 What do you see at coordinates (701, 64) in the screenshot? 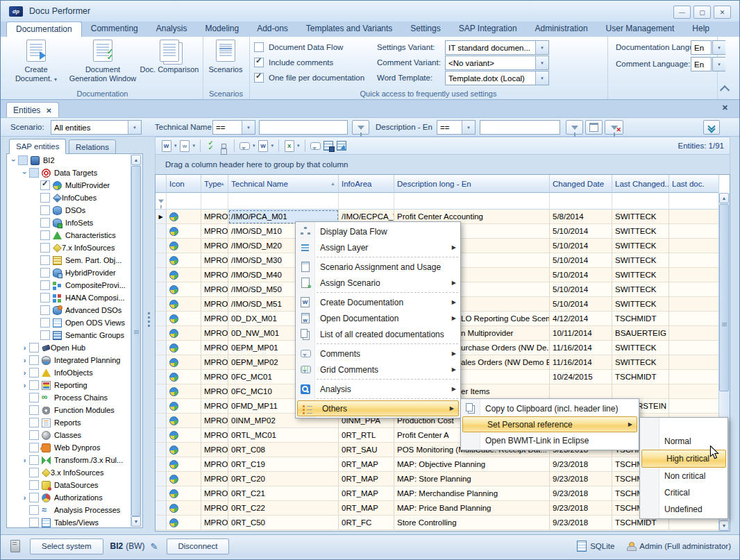
I see `dropdown-comment-language: En` at bounding box center [701, 64].